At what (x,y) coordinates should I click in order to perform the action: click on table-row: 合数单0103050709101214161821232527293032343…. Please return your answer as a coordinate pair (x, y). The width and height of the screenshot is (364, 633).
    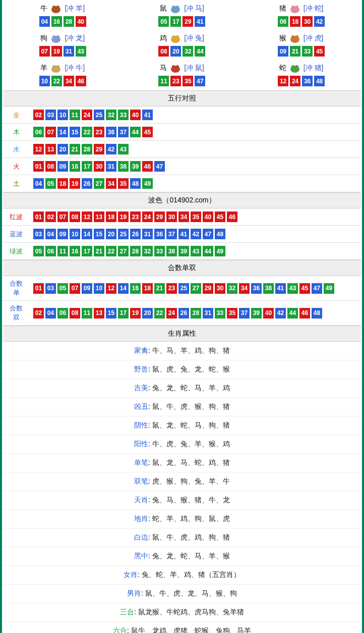
    Looking at the image, I should click on (182, 289).